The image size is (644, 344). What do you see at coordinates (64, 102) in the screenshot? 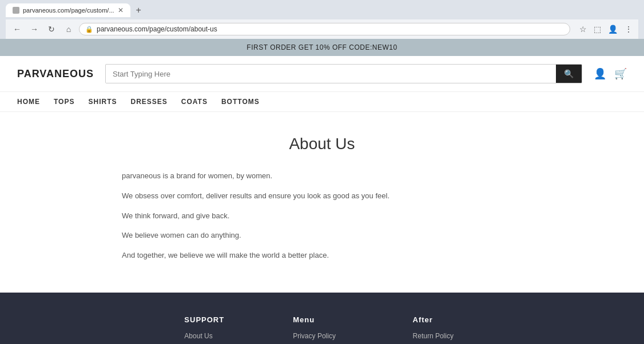
I see `nav-item-tops: TOPS` at bounding box center [64, 102].